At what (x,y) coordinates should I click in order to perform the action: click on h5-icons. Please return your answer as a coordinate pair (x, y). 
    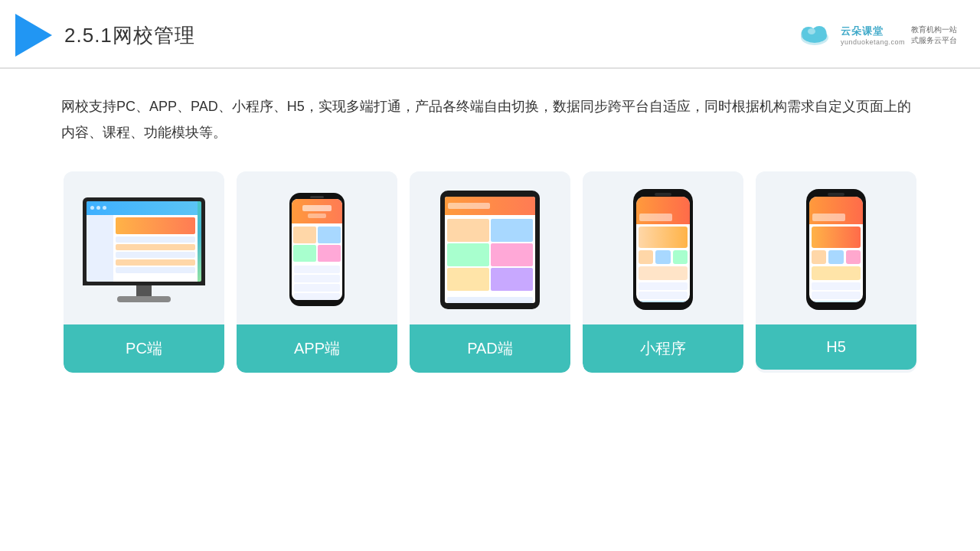
    Looking at the image, I should click on (836, 257).